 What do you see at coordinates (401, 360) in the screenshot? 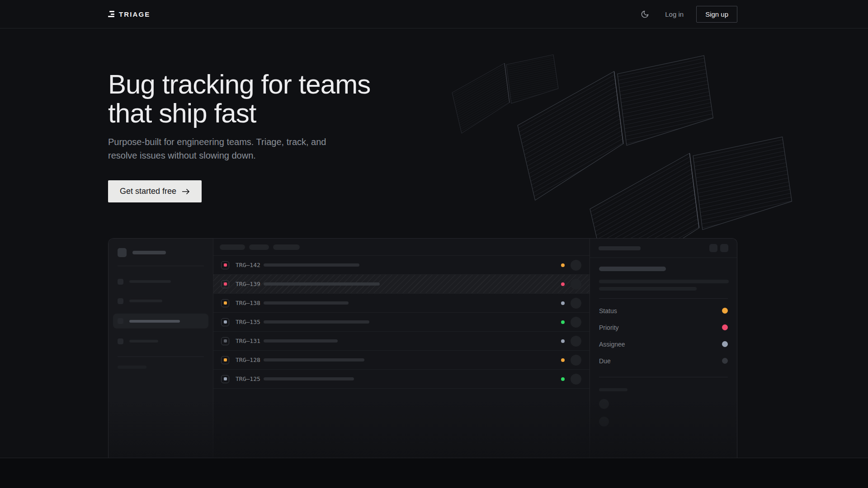
I see `issue-row: TRG–128` at bounding box center [401, 360].